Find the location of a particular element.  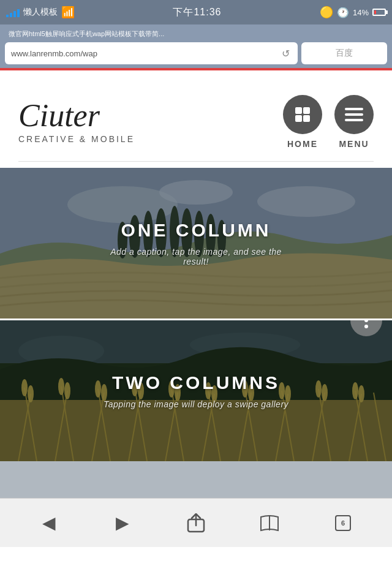

hero-one-text: ONE COLUMN Add a caption, tap the image,… is located at coordinates (196, 243).